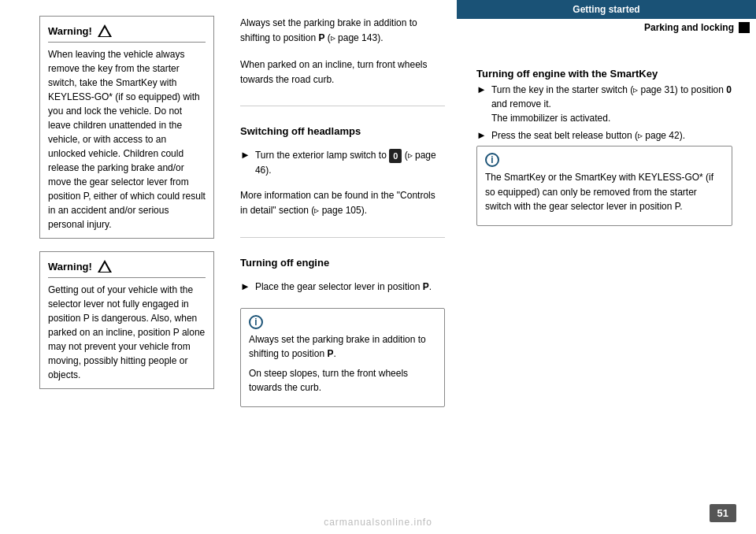  Describe the element at coordinates (127, 268) in the screenshot. I see `warning-title-2: Warning!` at that location.